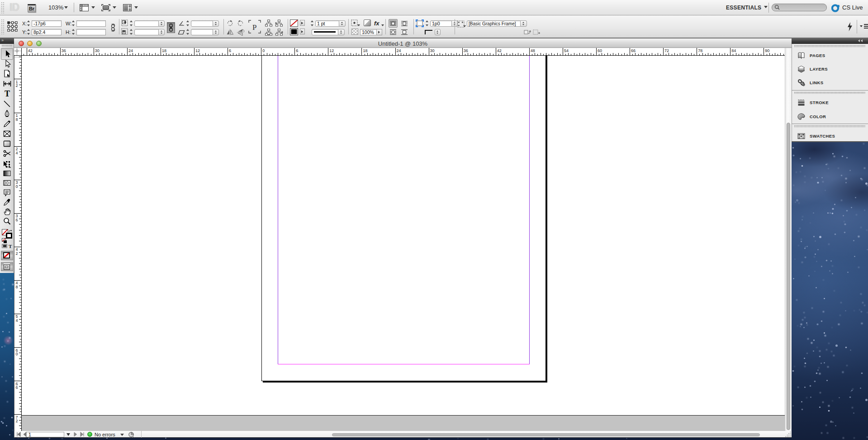 The image size is (868, 440). Describe the element at coordinates (254, 27) in the screenshot. I see `svg-text: P` at that location.